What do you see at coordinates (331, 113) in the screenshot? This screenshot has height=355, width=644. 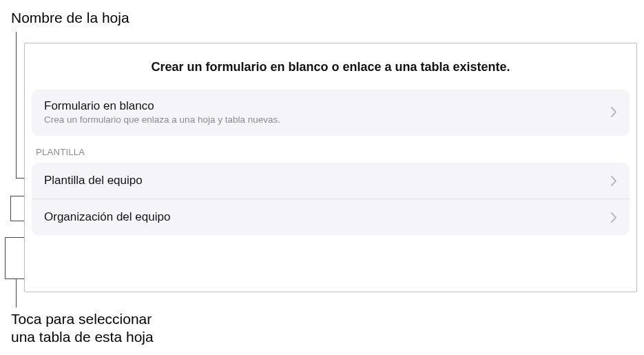 I see `blank-form-button: Formulario en blanco Crea un formulario …` at bounding box center [331, 113].